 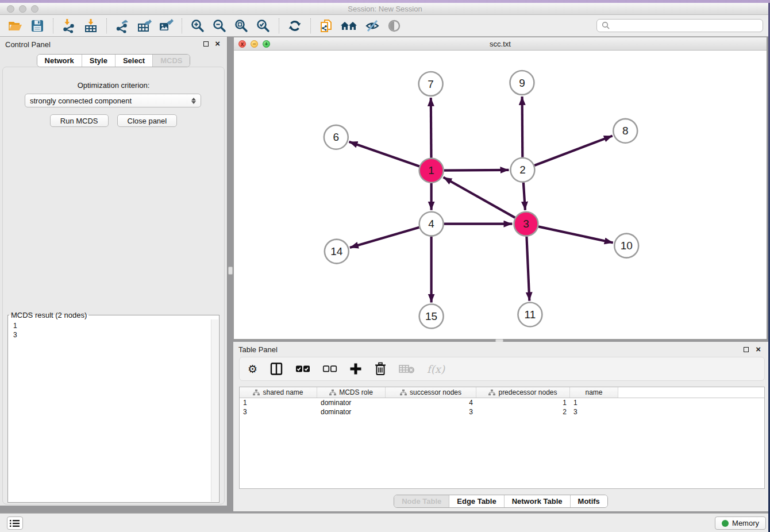 What do you see at coordinates (431, 316) in the screenshot?
I see `graph-node-label: 15` at bounding box center [431, 316].